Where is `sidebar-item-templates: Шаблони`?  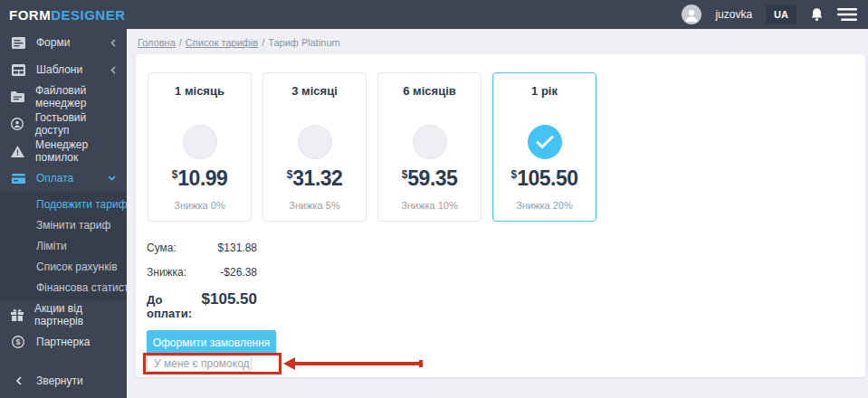
sidebar-item-templates: Шаблони is located at coordinates (63, 70).